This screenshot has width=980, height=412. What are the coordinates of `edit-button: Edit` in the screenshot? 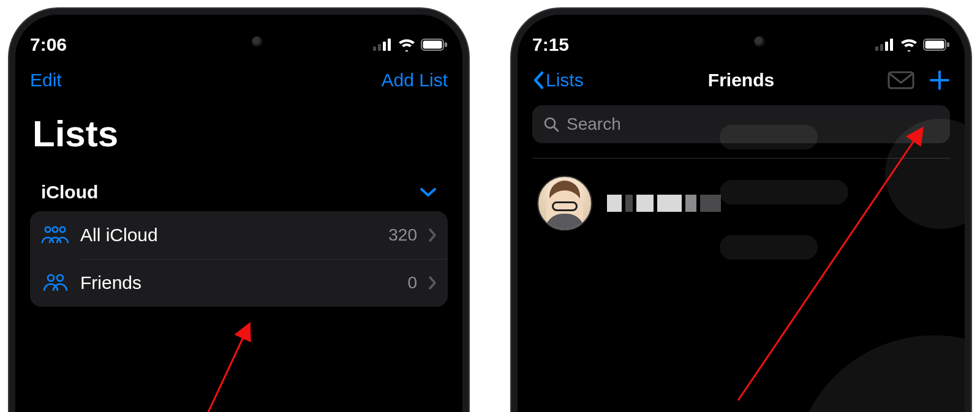 It's located at (46, 80).